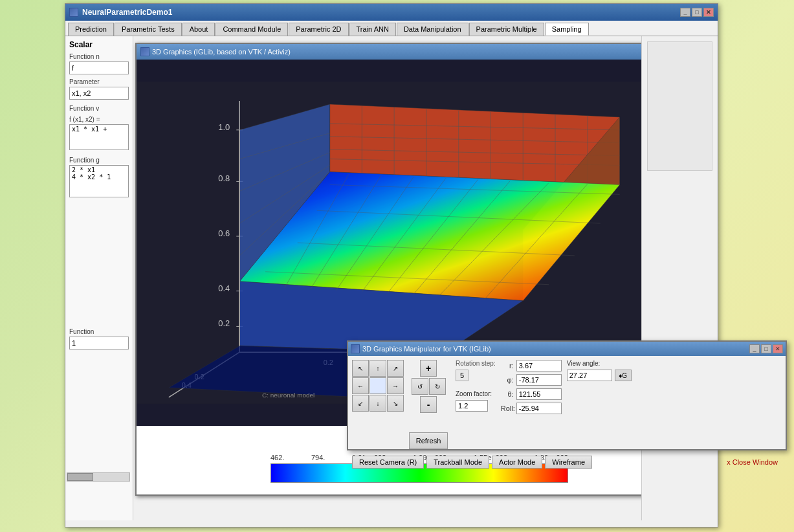  What do you see at coordinates (709, 12) in the screenshot?
I see `close-button: ✕` at bounding box center [709, 12].